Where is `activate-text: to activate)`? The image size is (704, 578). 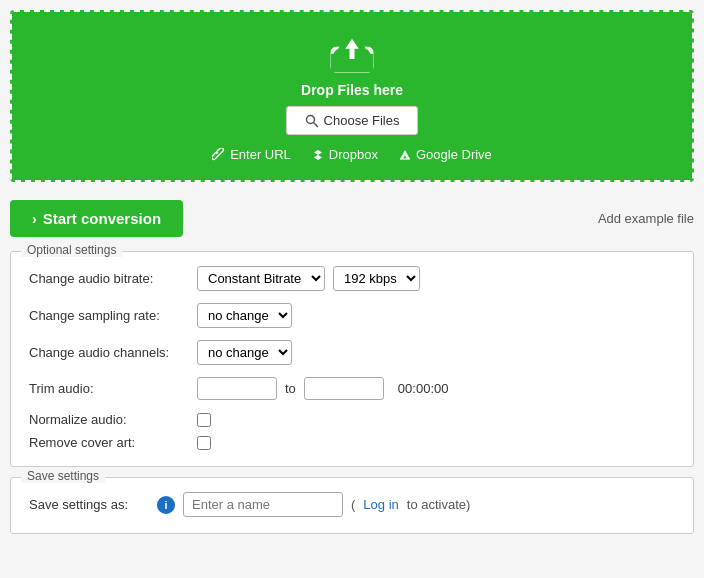
activate-text: to activate) is located at coordinates (439, 504).